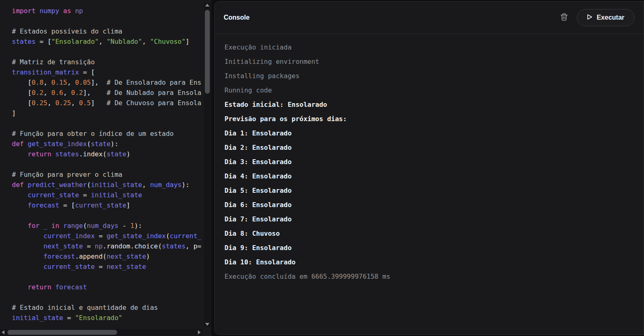 The image size is (644, 336). Describe the element at coordinates (111, 318) in the screenshot. I see `code-line: initial_state = "Ensolarado"` at that location.